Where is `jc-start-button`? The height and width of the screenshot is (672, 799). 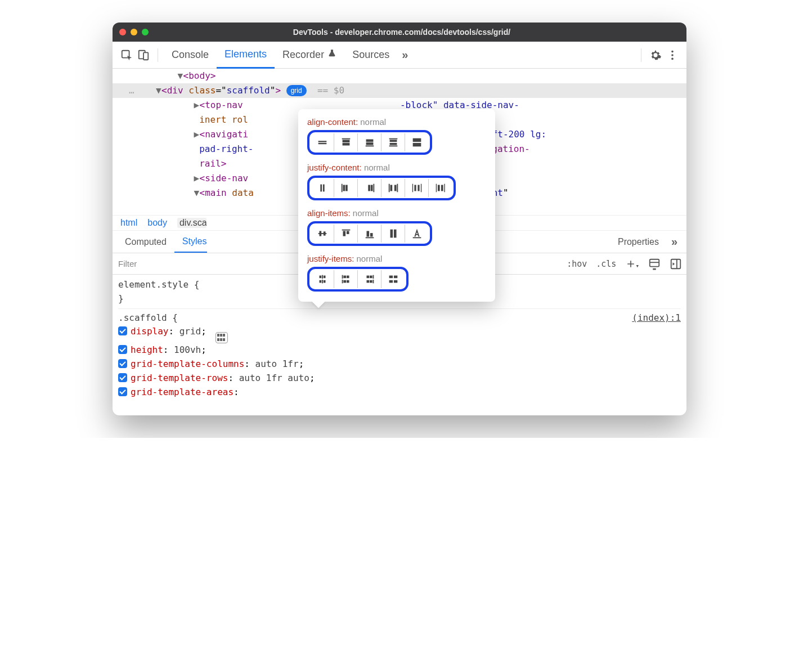
jc-start-button is located at coordinates (346, 188).